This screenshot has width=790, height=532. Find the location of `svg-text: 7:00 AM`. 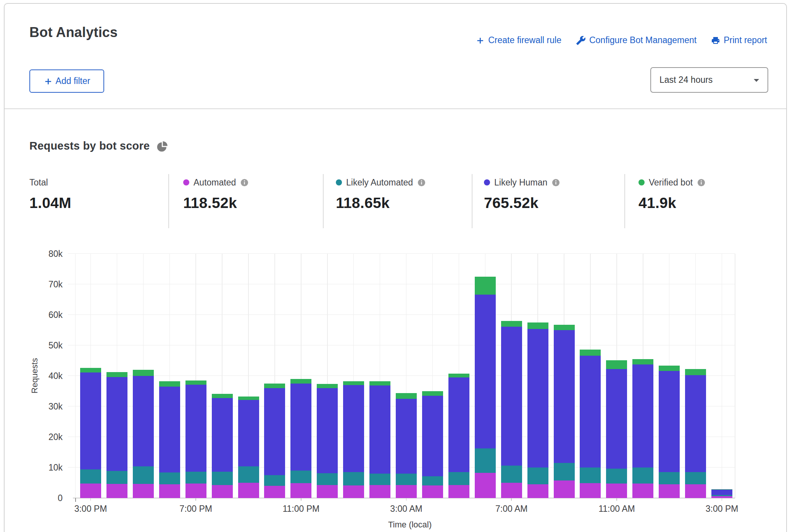

svg-text: 7:00 AM is located at coordinates (511, 509).